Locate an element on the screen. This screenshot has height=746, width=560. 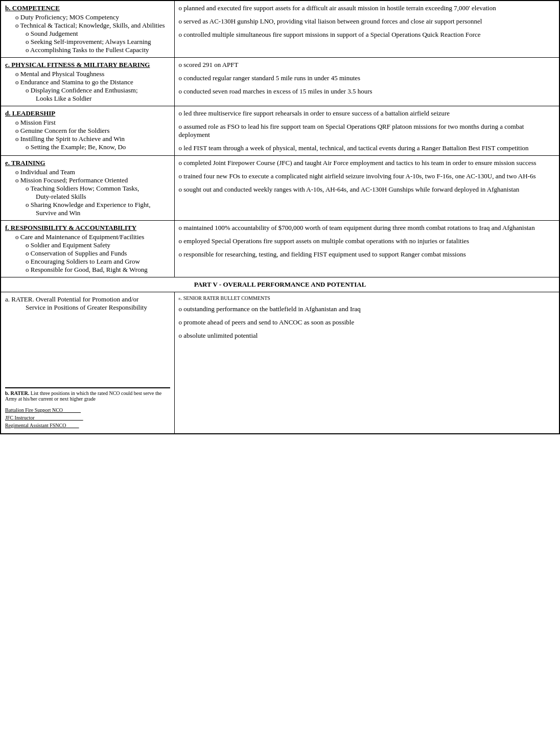
section-b-bullet-2: o served as AC-130H gunship LNO, providi… is located at coordinates (367, 21).